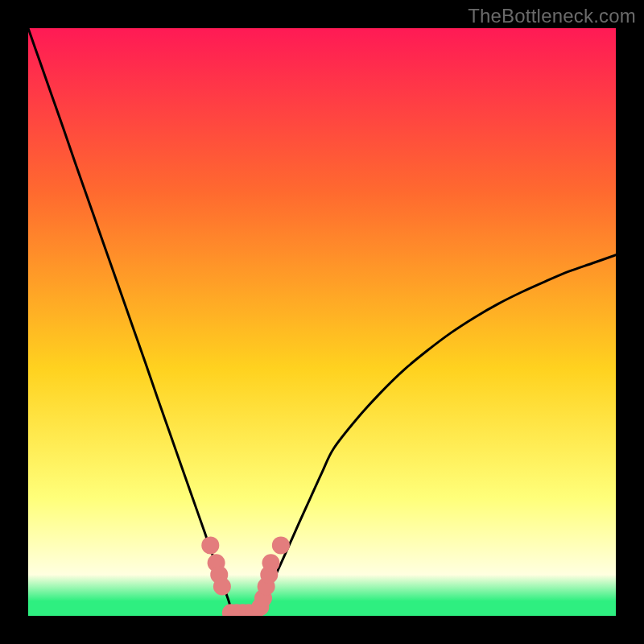  Describe the element at coordinates (246, 576) in the screenshot. I see `curve-markers` at that location.